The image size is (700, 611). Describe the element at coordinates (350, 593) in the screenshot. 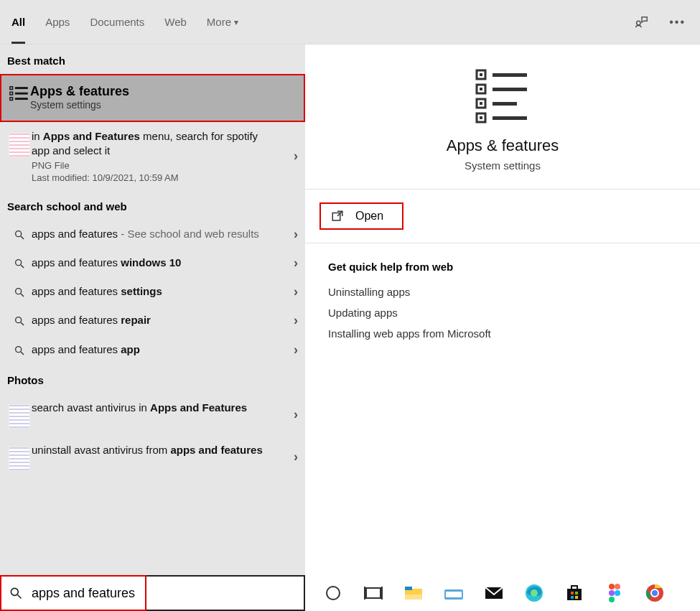

I see `taskbar` at that location.